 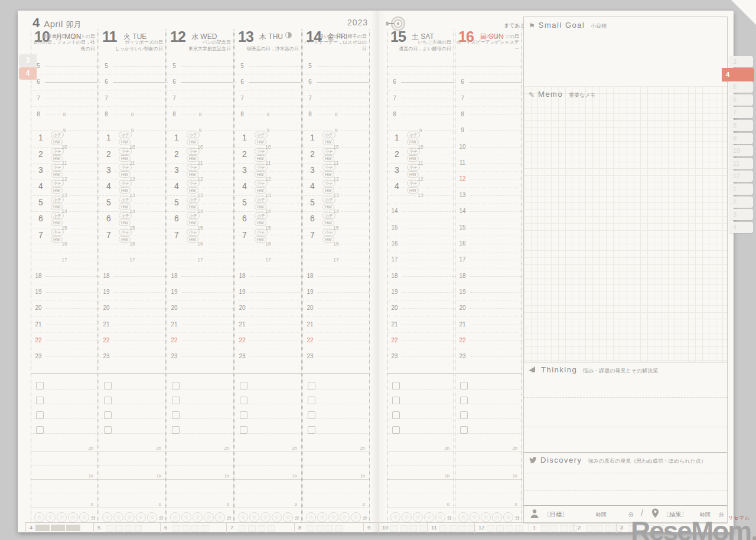 I want to click on month-tab-11: 11, so click(x=741, y=164).